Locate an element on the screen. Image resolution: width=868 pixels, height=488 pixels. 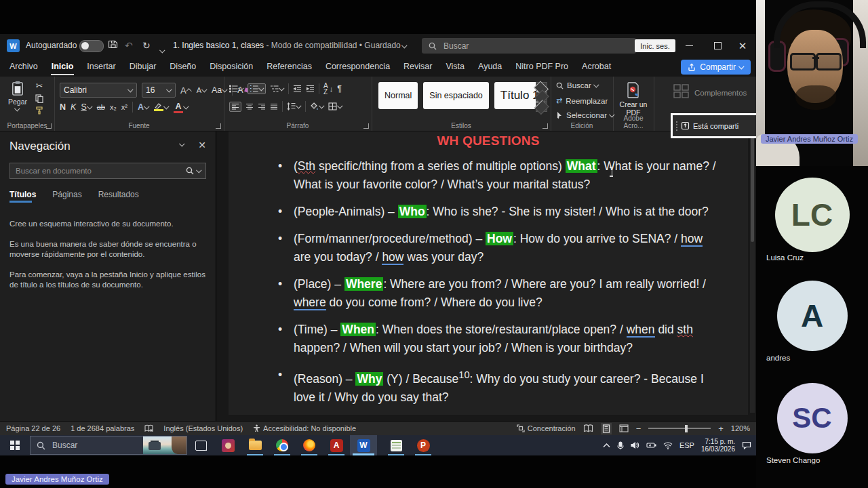
taskbar-app-word: W is located at coordinates (363, 445).